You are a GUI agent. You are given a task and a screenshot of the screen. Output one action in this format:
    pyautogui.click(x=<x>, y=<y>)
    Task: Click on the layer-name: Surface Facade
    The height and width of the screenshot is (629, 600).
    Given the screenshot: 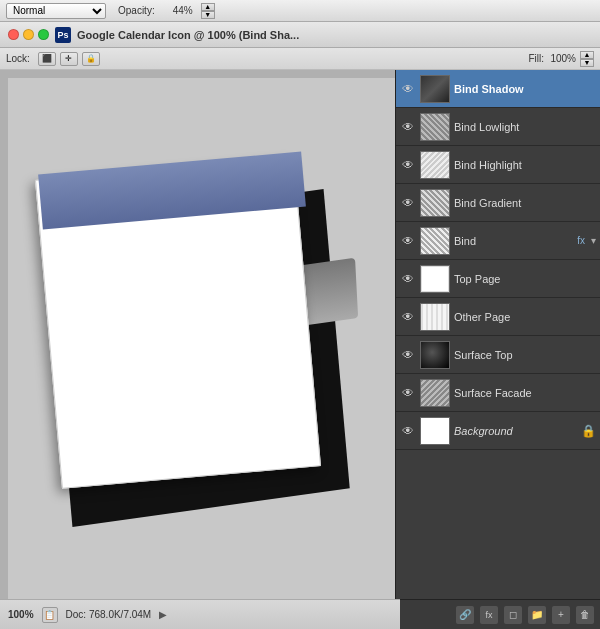 What is the action you would take?
    pyautogui.click(x=525, y=393)
    